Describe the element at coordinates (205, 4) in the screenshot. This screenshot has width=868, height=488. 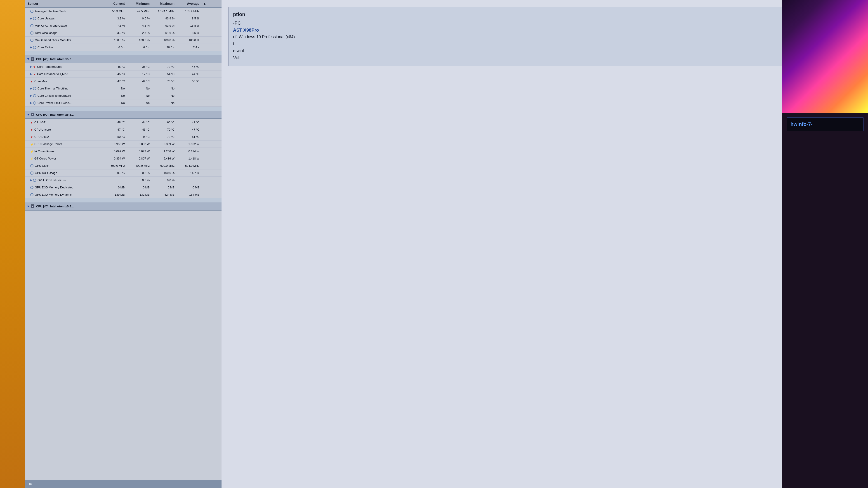
I see `header-scroll: ▲` at that location.